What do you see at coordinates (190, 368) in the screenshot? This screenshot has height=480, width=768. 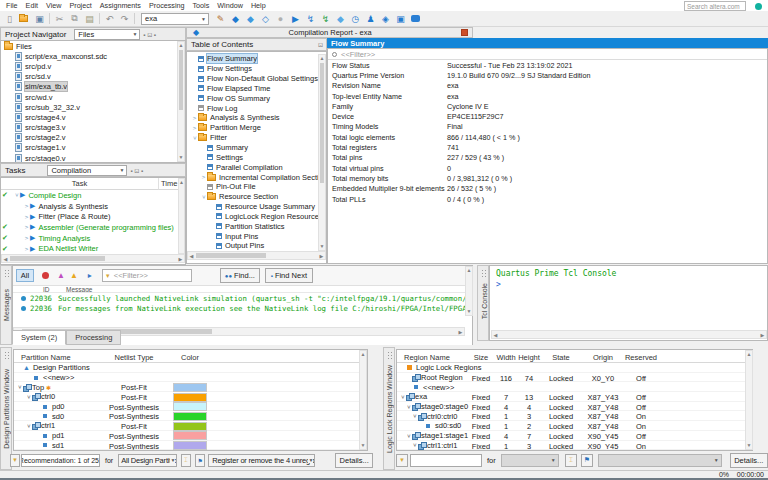 I see `partition-row: ▲Design Partitions` at bounding box center [190, 368].